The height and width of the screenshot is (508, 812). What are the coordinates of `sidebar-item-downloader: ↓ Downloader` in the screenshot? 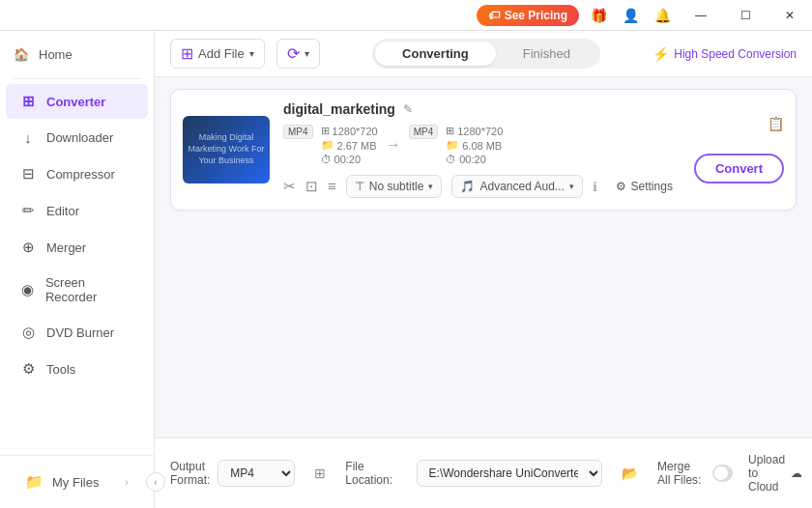 It's located at (77, 137).